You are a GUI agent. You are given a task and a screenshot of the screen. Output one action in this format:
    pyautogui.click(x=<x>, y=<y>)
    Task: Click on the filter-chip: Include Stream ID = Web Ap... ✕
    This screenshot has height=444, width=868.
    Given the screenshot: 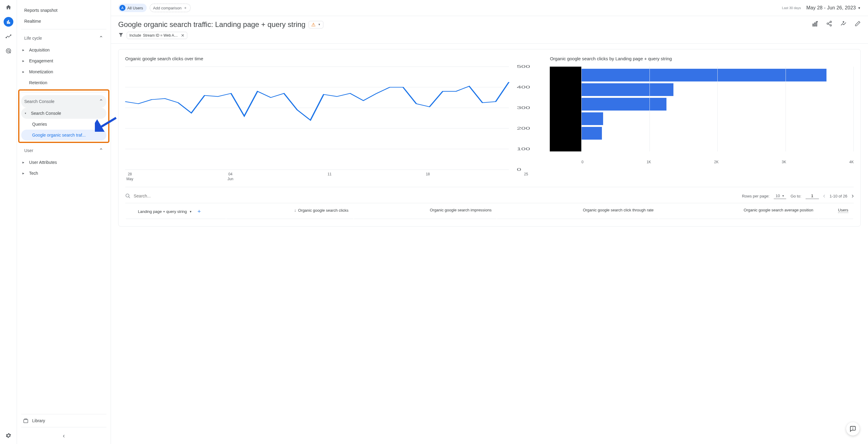 What is the action you would take?
    pyautogui.click(x=157, y=35)
    